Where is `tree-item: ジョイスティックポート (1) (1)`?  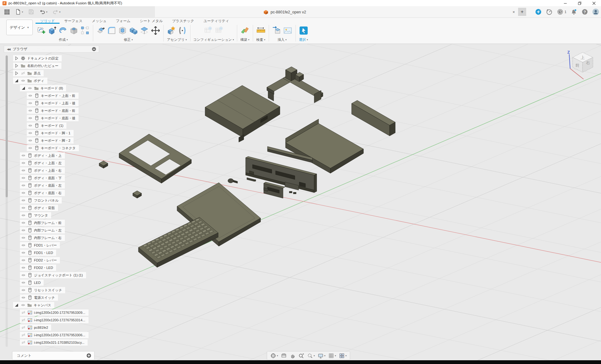
tree-item: ジョイスティックポート (1) (1) is located at coordinates (51, 275).